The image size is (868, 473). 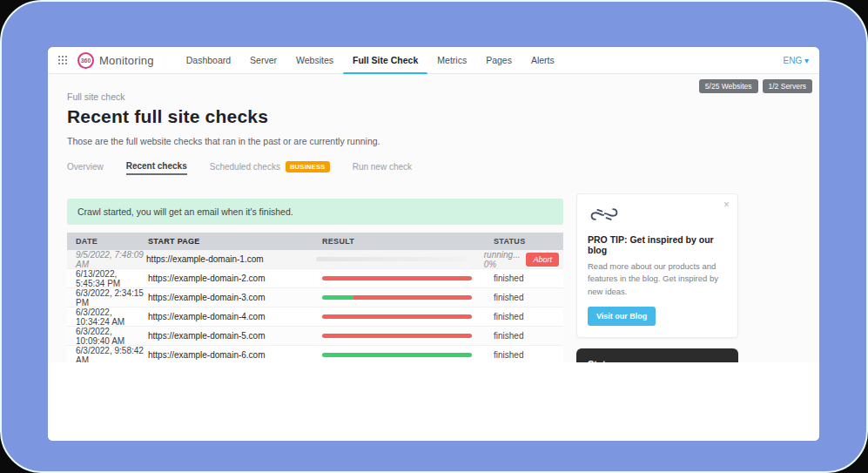 I want to click on tab-overview: Overview, so click(x=85, y=168).